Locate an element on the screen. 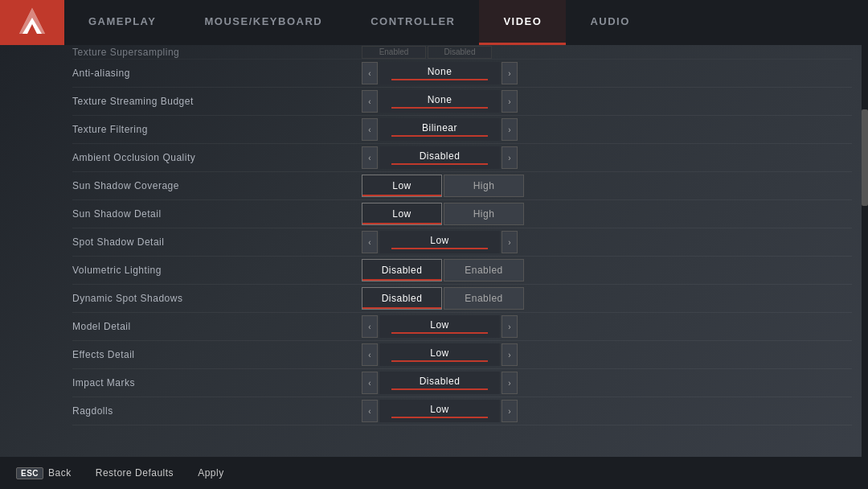 Image resolution: width=868 pixels, height=489 pixels. partial-btn-2: Disabled is located at coordinates (460, 52).